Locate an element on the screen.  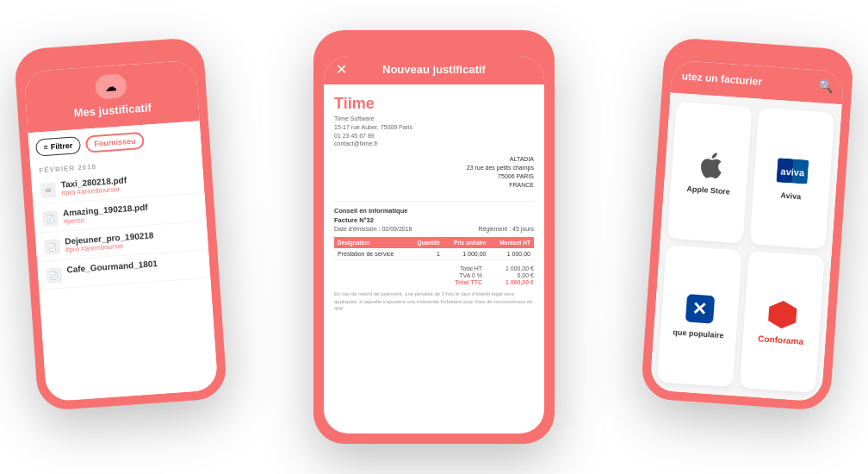
vendor-name-conforama: Conforama is located at coordinates (780, 340).